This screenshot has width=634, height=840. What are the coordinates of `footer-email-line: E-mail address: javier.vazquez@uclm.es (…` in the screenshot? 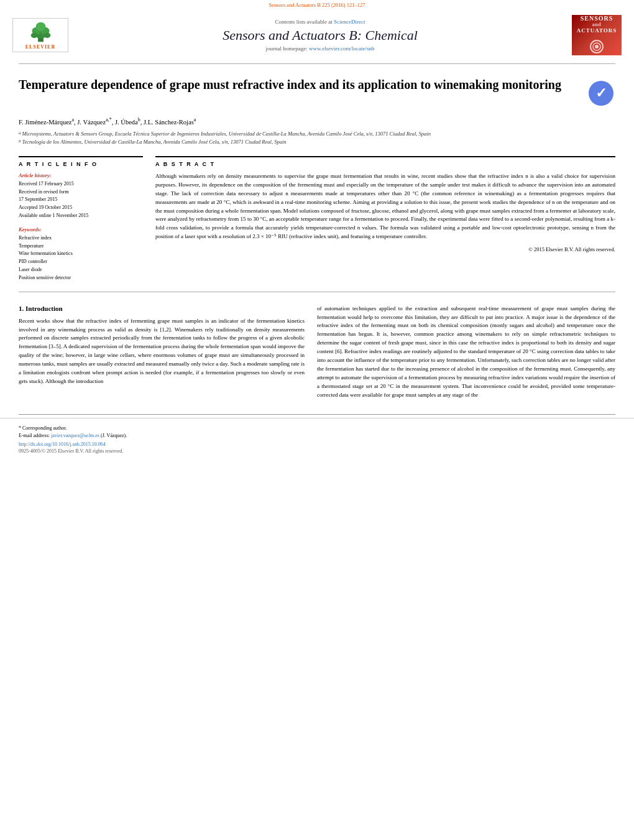 It's located at (317, 436).